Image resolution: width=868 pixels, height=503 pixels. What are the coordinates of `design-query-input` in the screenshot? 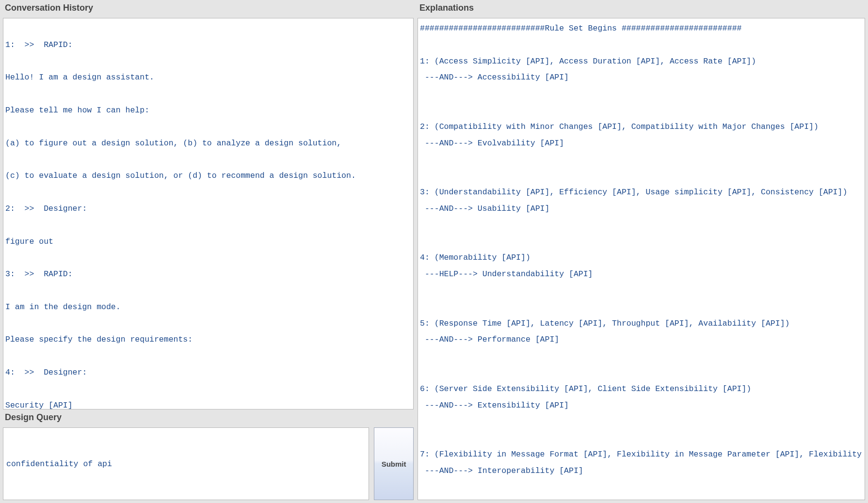 It's located at (186, 464).